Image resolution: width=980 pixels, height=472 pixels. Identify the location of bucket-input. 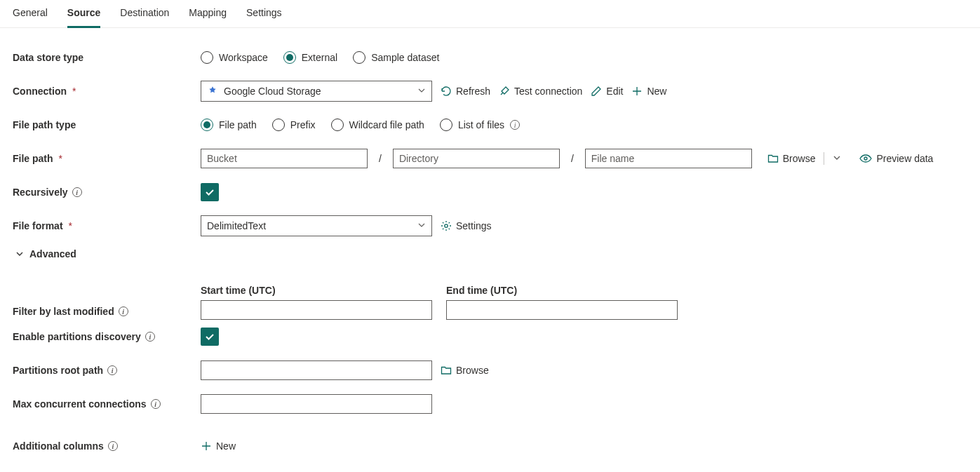
(284, 159).